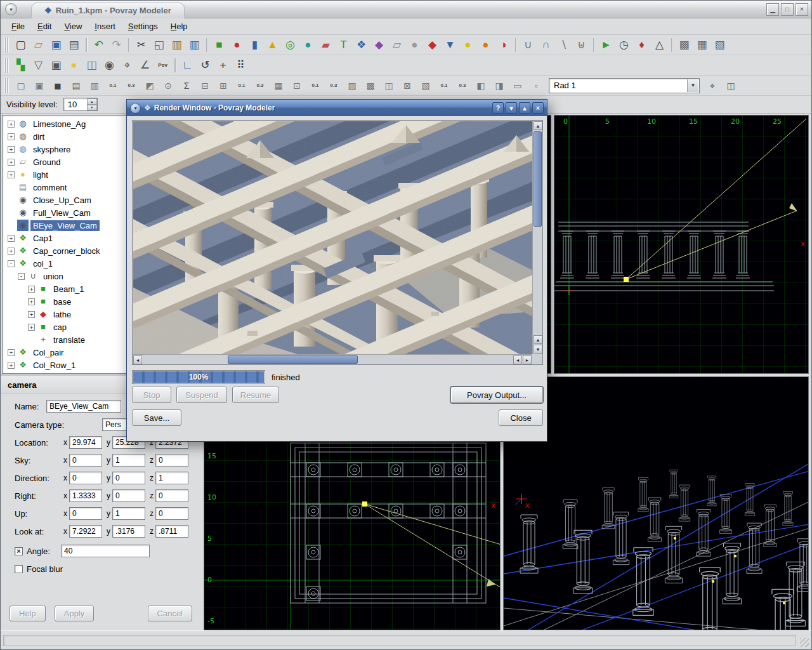 This screenshot has width=812, height=650. What do you see at coordinates (168, 85) in the screenshot?
I see `tex-slot-icon: ⊙` at bounding box center [168, 85].